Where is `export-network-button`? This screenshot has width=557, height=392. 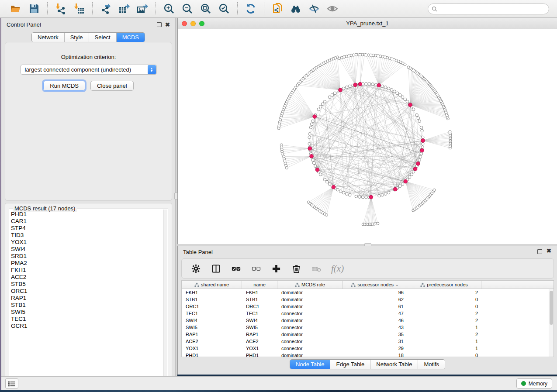 export-network-button is located at coordinates (106, 9).